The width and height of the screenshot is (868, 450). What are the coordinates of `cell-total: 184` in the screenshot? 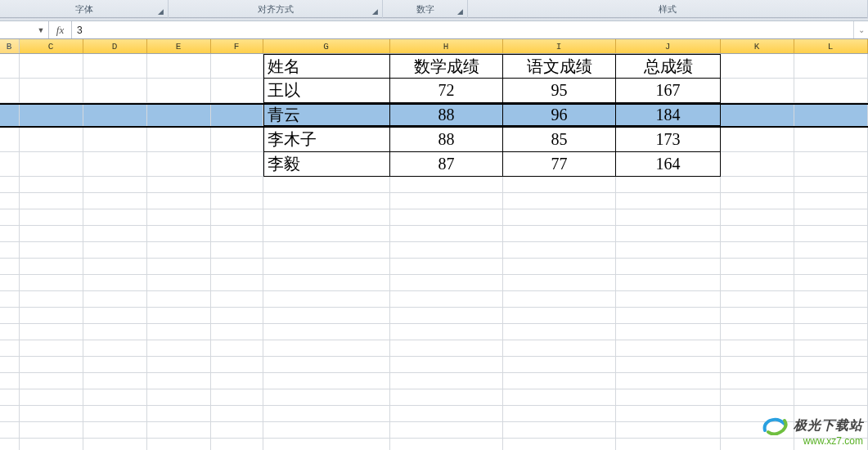 It's located at (668, 115).